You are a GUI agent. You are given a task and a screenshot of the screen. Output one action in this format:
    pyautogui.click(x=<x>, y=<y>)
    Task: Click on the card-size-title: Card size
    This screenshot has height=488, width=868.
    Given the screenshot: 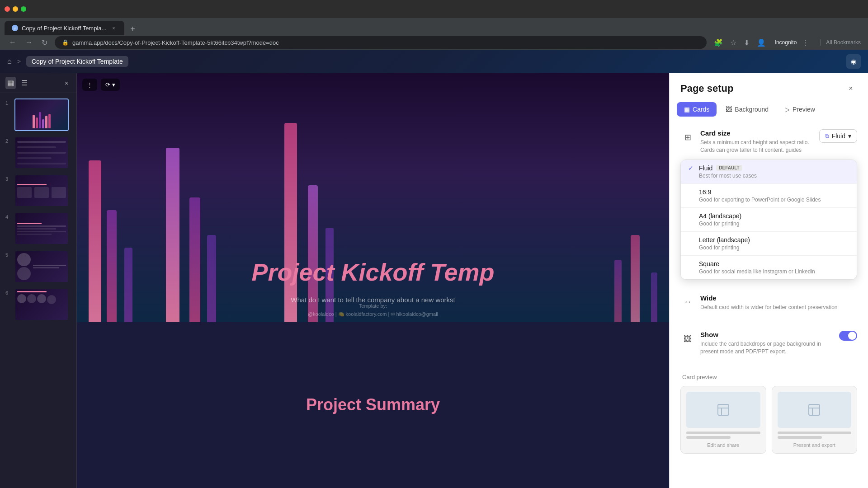 What is the action you would take?
    pyautogui.click(x=757, y=133)
    